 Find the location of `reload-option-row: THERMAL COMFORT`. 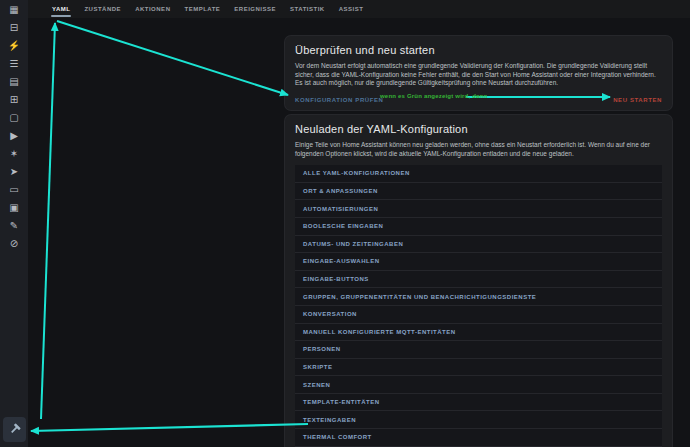

reload-option-row: THERMAL COMFORT is located at coordinates (478, 438).